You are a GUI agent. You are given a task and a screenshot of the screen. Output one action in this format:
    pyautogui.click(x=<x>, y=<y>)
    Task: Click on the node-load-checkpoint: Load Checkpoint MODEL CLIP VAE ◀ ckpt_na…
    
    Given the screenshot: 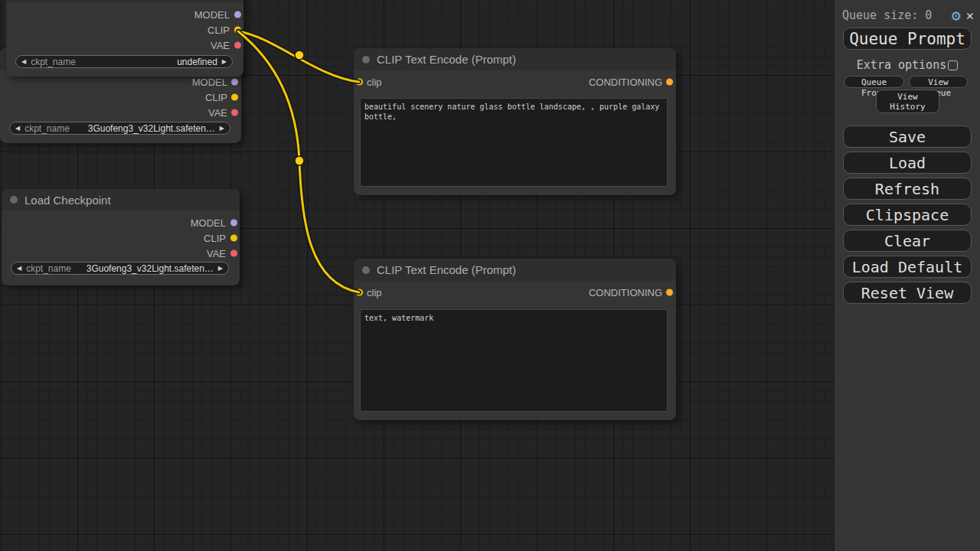 What is the action you would take?
    pyautogui.click(x=121, y=237)
    